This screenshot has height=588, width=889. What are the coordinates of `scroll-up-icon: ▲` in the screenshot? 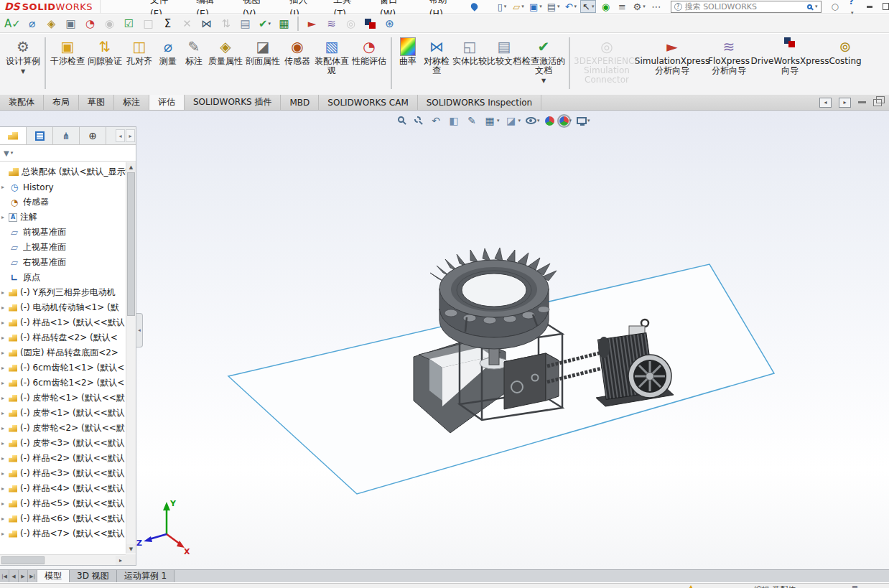 It's located at (131, 167).